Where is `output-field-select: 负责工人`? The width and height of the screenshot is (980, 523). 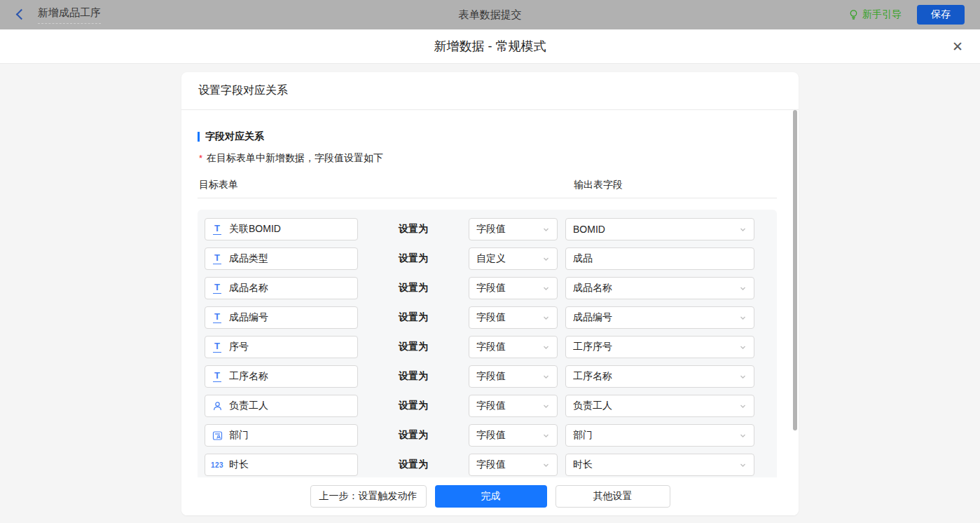 output-field-select: 负责工人 is located at coordinates (660, 406).